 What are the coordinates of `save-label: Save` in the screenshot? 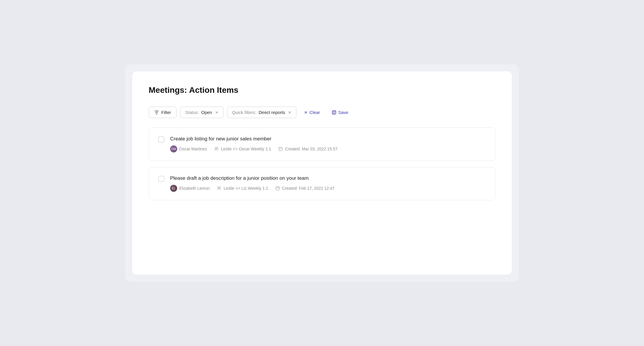 It's located at (343, 112).